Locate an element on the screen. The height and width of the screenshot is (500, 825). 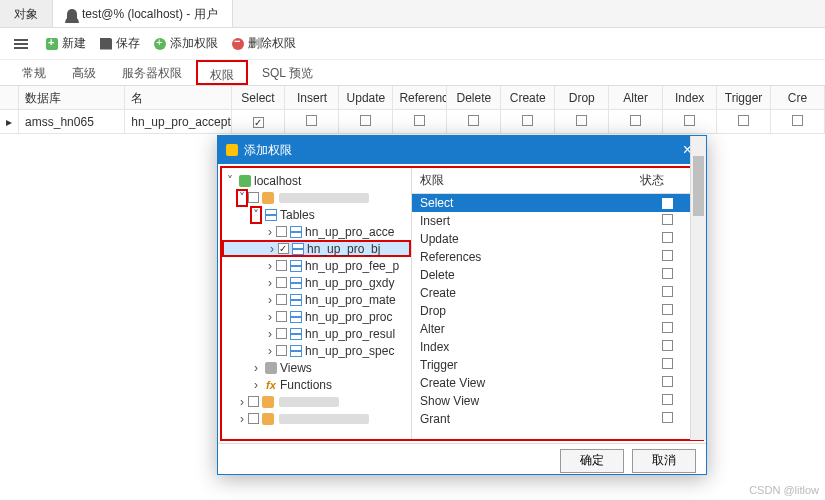
save-button: 保存 is located at coordinates (120, 44).